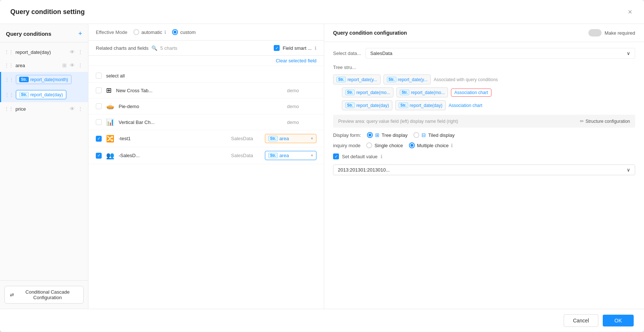 The width and height of the screenshot is (644, 332). Describe the element at coordinates (466, 106) in the screenshot. I see `association-chart-link: Association chart` at that location.